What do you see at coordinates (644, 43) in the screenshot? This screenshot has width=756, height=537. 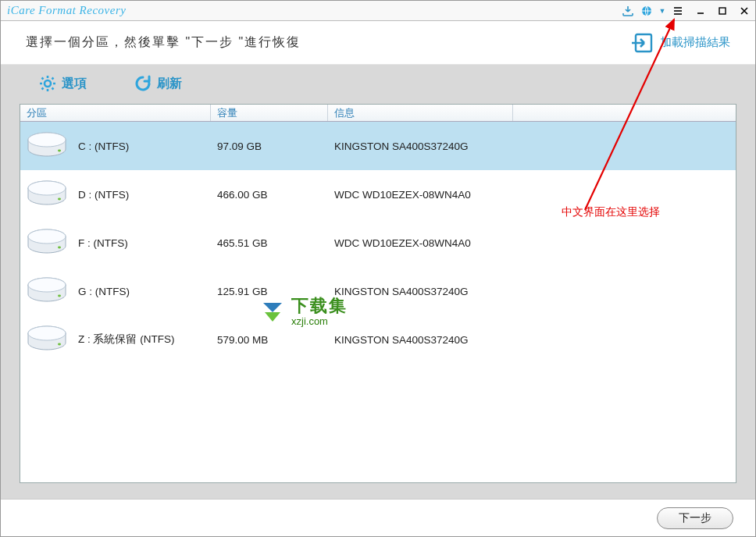 I see `import-icon` at bounding box center [644, 43].